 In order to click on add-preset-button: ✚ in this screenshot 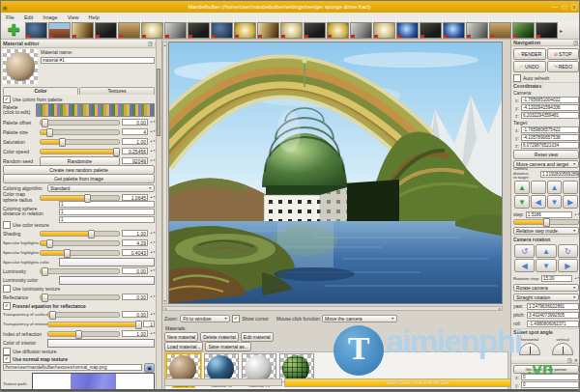, I will do `click(14, 31)`.